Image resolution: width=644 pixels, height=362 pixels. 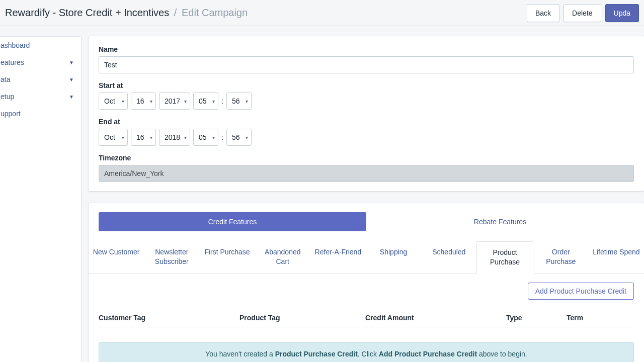 What do you see at coordinates (505, 257) in the screenshot?
I see `tab-product-purchase: Product Purchase` at bounding box center [505, 257].